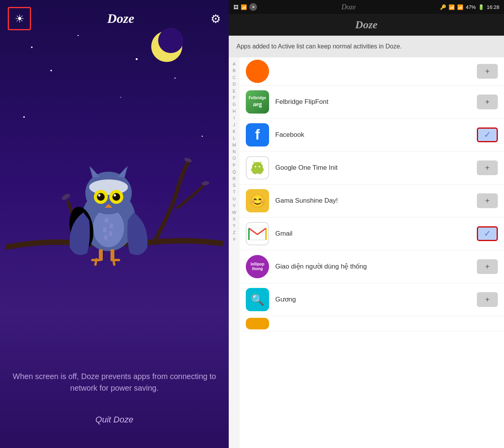 The width and height of the screenshot is (504, 448). What do you see at coordinates (257, 168) in the screenshot?
I see `google-icon` at bounding box center [257, 168].